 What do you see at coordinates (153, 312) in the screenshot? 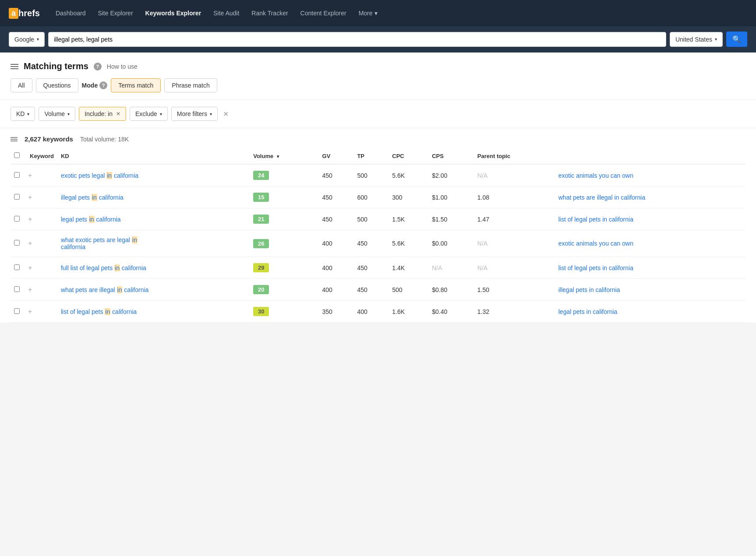
I see `keyword-cell: list of legal pets in california` at bounding box center [153, 312].